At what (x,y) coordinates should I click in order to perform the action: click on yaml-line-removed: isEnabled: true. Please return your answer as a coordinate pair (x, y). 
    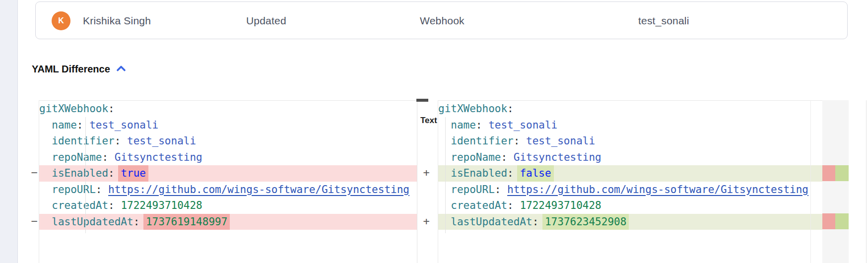
    Looking at the image, I should click on (228, 174).